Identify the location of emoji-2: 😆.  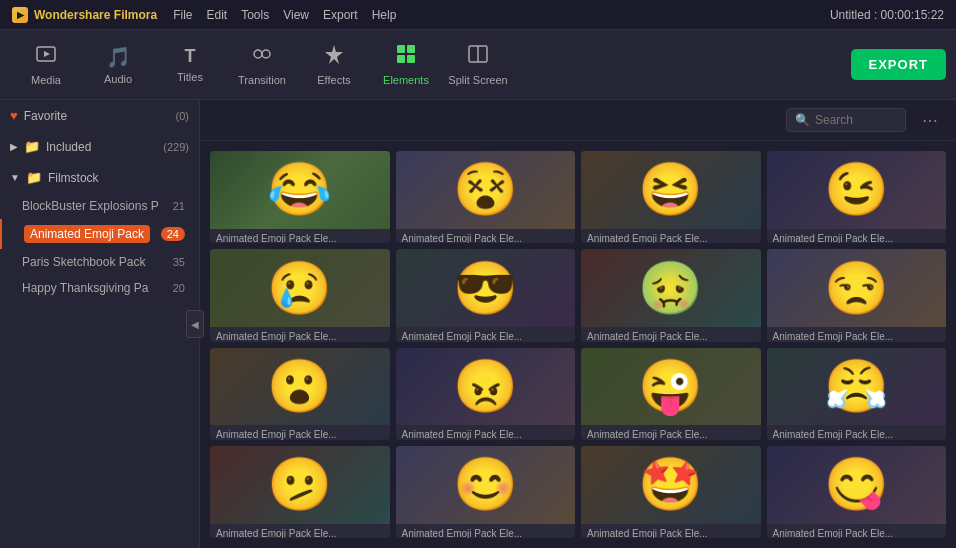
(670, 190).